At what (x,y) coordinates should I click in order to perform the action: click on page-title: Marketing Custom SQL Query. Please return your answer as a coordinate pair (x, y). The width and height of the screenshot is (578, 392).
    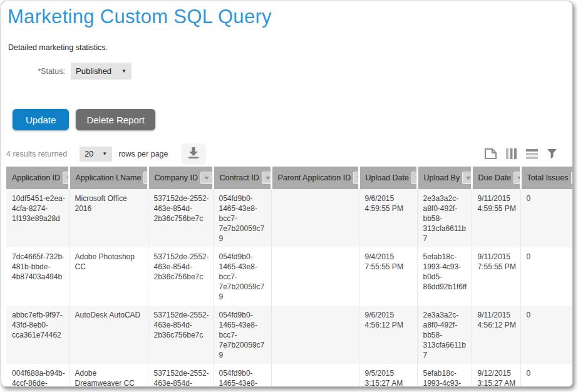
    Looking at the image, I should click on (290, 17).